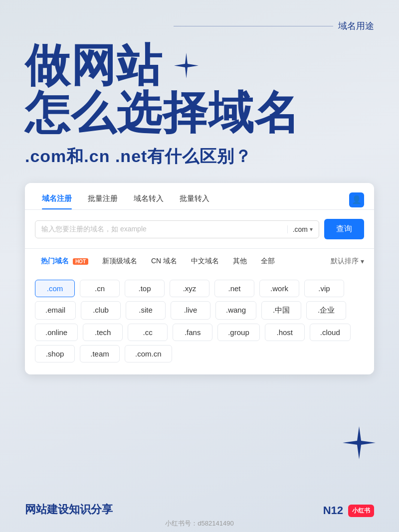 The height and width of the screenshot is (532, 399). I want to click on domain-chip-work: .work, so click(279, 288).